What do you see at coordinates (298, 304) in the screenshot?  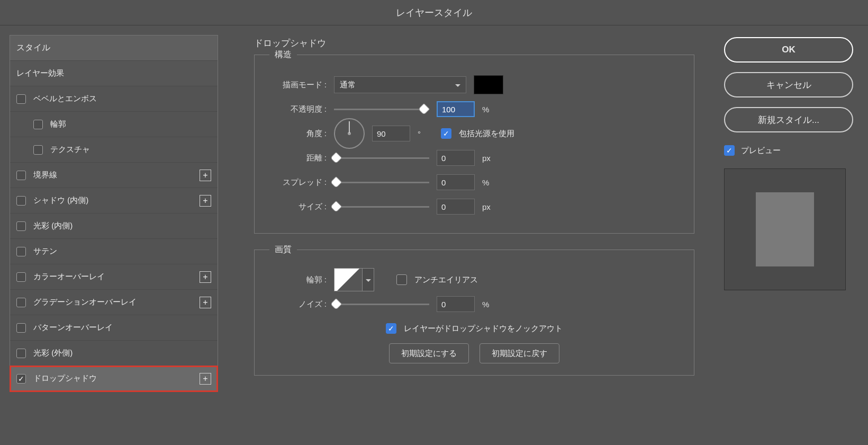 I see `noise-label: ノイズ :` at bounding box center [298, 304].